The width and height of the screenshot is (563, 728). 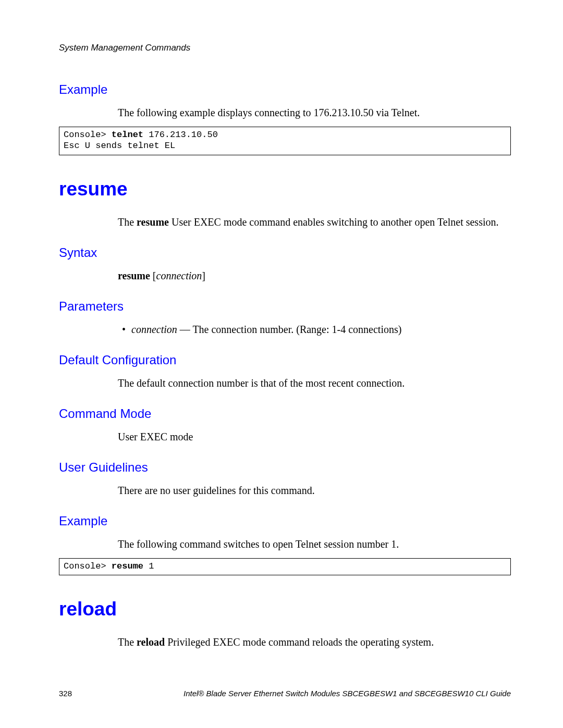 I want to click on syntax-close-bracket: ], so click(x=203, y=276).